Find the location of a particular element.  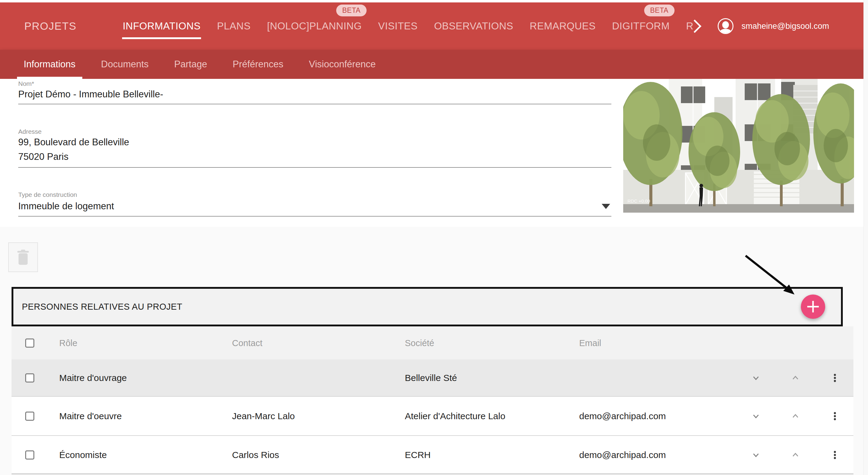

tab-partage: Partage is located at coordinates (191, 64).